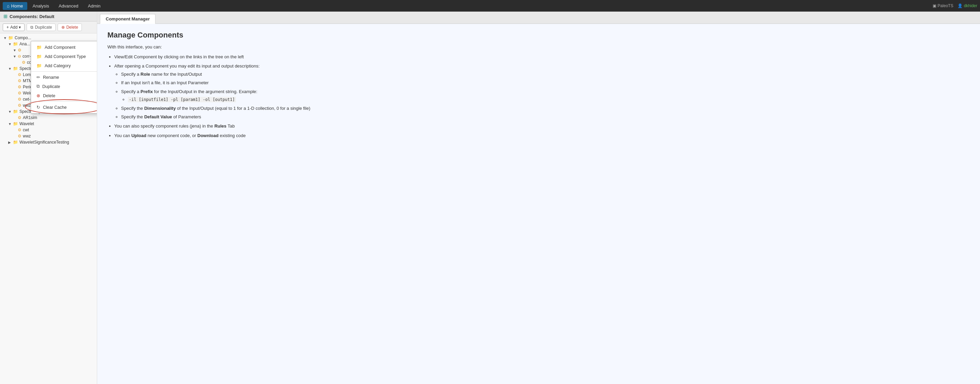 Image resolution: width=980 pixels, height=384 pixels. I want to click on tree-label-ar1sim: AR1sim, so click(30, 118).